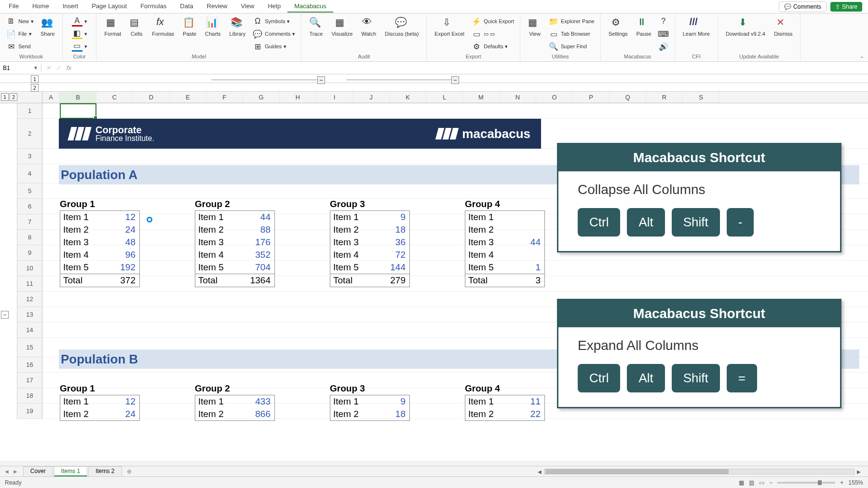 The width and height of the screenshot is (868, 488). I want to click on col-header-Q: Q, so click(628, 98).